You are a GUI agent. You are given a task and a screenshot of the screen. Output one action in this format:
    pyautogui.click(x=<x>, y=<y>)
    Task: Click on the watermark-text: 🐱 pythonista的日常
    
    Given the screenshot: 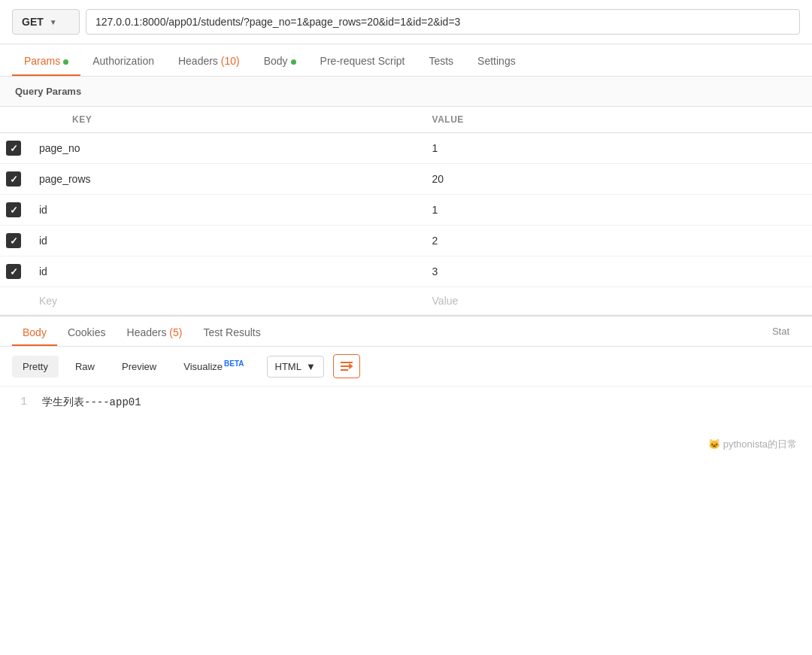 What is the action you would take?
    pyautogui.click(x=753, y=444)
    